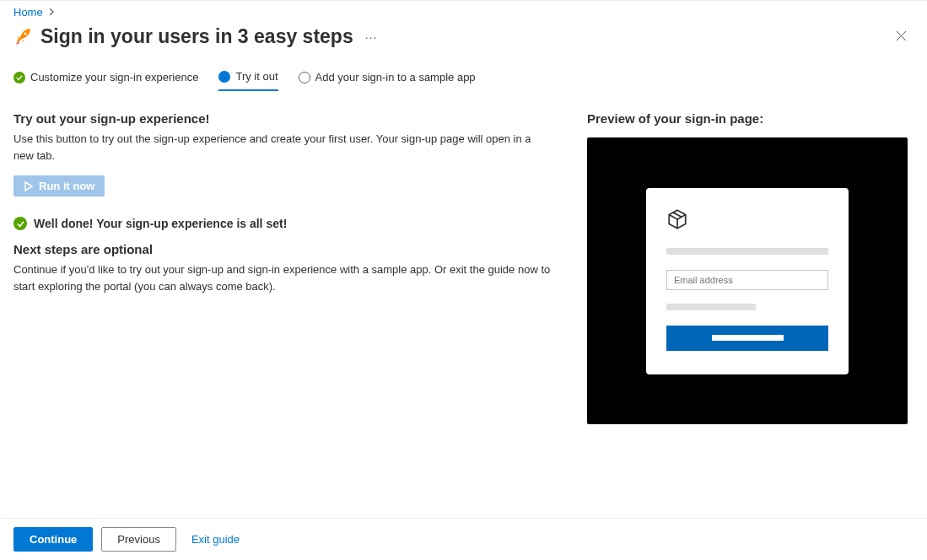 Image resolution: width=927 pixels, height=560 pixels. I want to click on placeholder-subtext, so click(711, 307).